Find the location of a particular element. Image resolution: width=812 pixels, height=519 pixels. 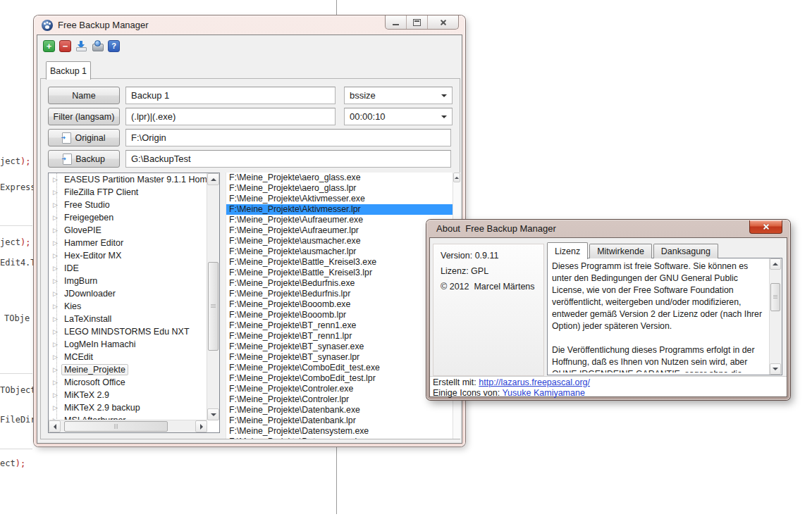

interval-combobox: 00:00:10 is located at coordinates (398, 117).